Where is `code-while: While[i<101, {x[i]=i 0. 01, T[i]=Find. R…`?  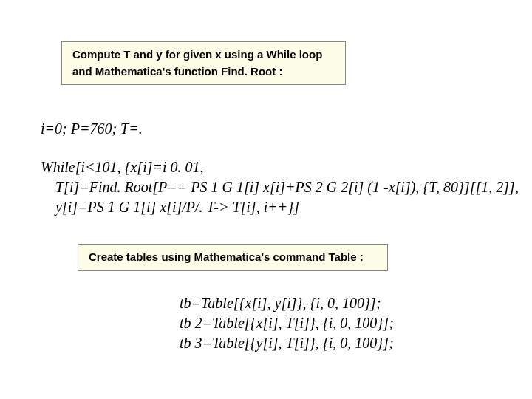
code-while: While[i<101, {x[i]=i 0. 01, T[i]=Find. R… is located at coordinates (279, 188).